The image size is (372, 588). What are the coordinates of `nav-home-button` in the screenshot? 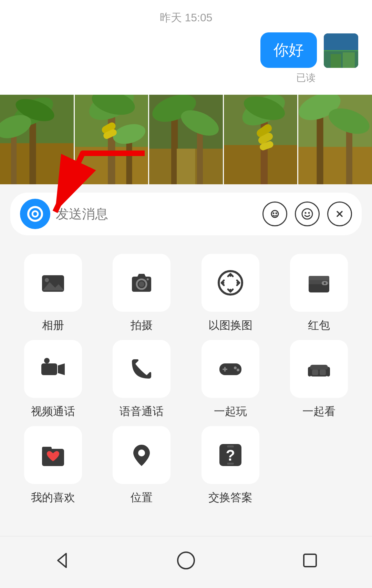 It's located at (186, 560).